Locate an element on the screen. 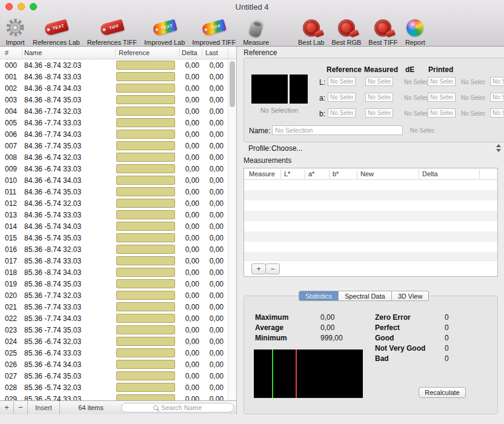  table-row: 02985.36 -5.74 33.030,000,00 is located at coordinates (114, 397).